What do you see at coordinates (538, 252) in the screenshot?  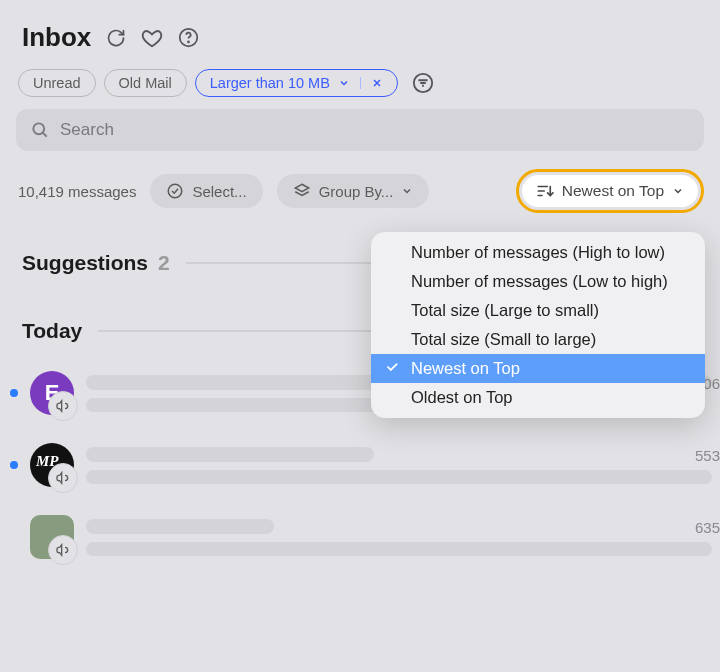 I see `sort-option: Number of messages (High to low)` at bounding box center [538, 252].